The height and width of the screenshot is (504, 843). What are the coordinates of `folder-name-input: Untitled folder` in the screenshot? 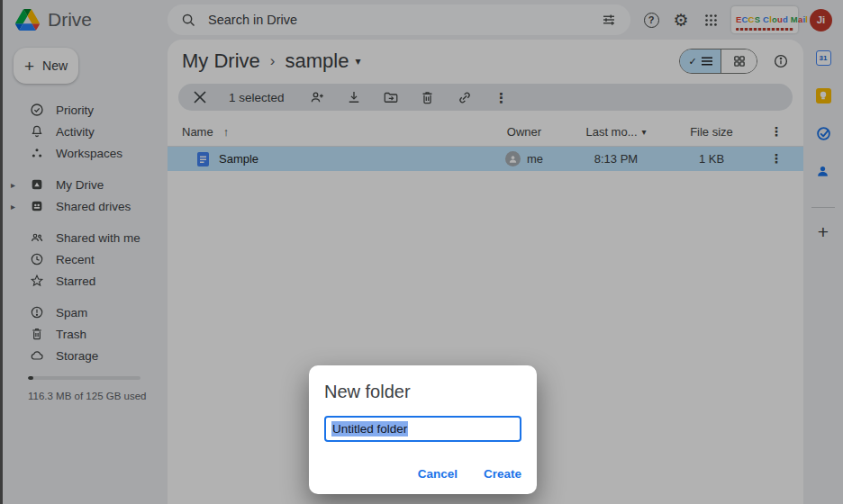 It's located at (423, 428).